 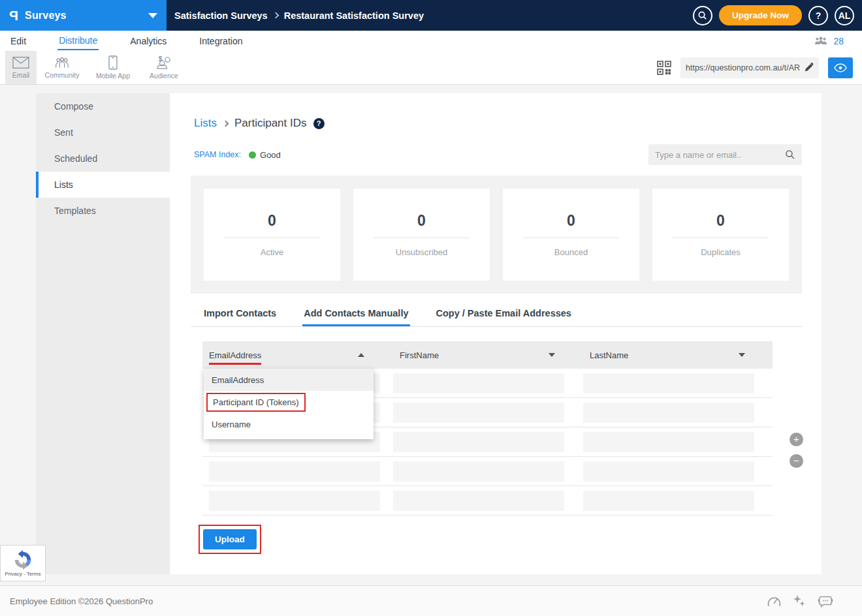 What do you see at coordinates (81, 602) in the screenshot?
I see `edition-label: Employee Edition ©2026 QuestionPro` at bounding box center [81, 602].